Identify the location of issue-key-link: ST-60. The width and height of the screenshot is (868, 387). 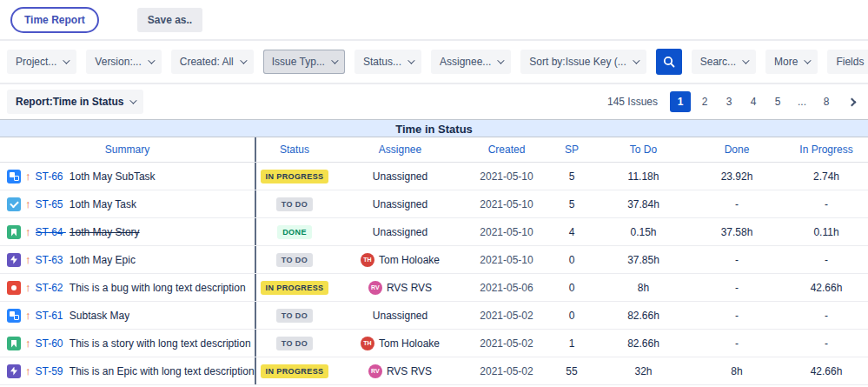
(50, 344).